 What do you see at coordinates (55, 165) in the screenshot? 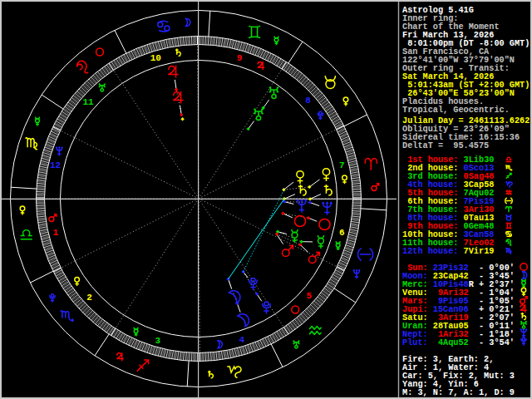
I see `svg-text: 12` at bounding box center [55, 165].